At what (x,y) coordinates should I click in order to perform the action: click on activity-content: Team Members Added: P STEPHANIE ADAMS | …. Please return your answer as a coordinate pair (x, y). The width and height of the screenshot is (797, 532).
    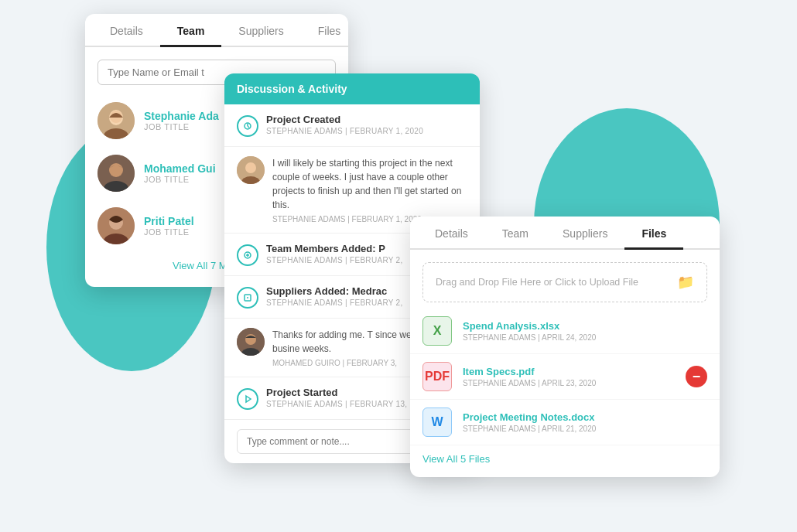
    Looking at the image, I should click on (334, 254).